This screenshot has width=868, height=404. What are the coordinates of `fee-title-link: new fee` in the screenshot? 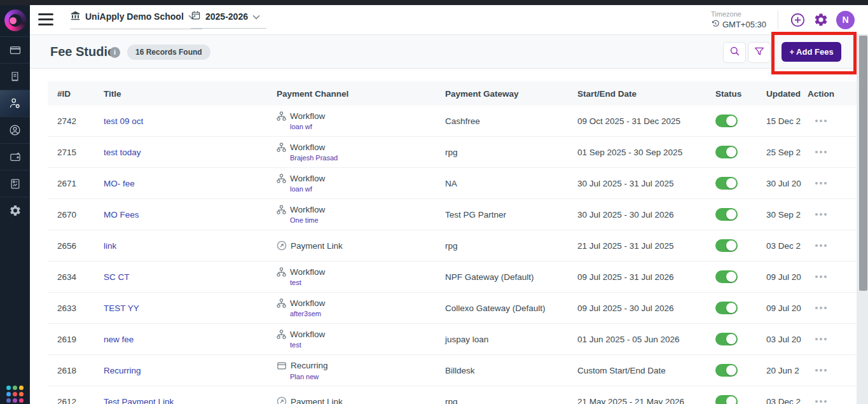 It's located at (118, 340).